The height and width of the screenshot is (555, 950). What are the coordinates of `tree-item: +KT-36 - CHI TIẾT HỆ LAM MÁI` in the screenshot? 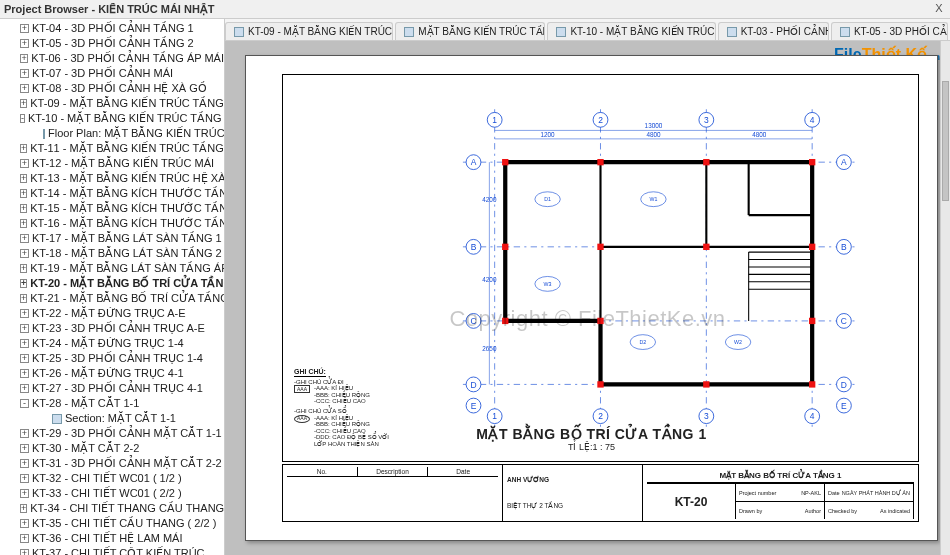 It's located at (112, 538).